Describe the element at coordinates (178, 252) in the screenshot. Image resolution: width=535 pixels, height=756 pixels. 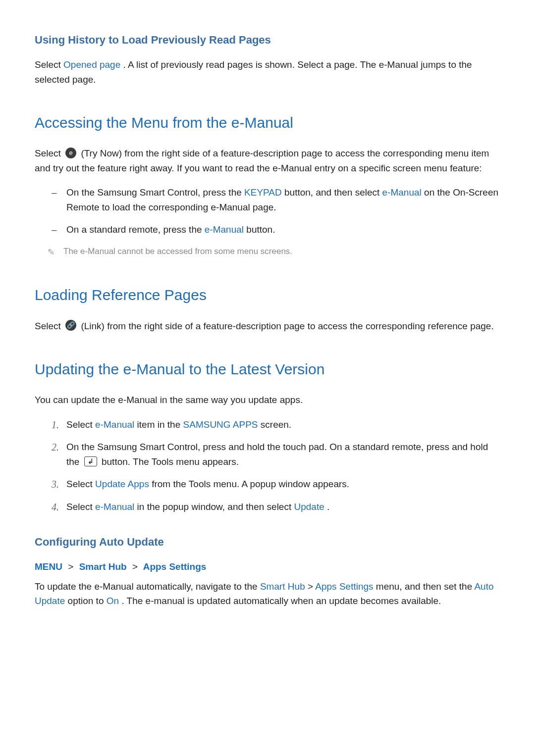
I see `note-text: The e-Manual cannot be accessed from som…` at that location.